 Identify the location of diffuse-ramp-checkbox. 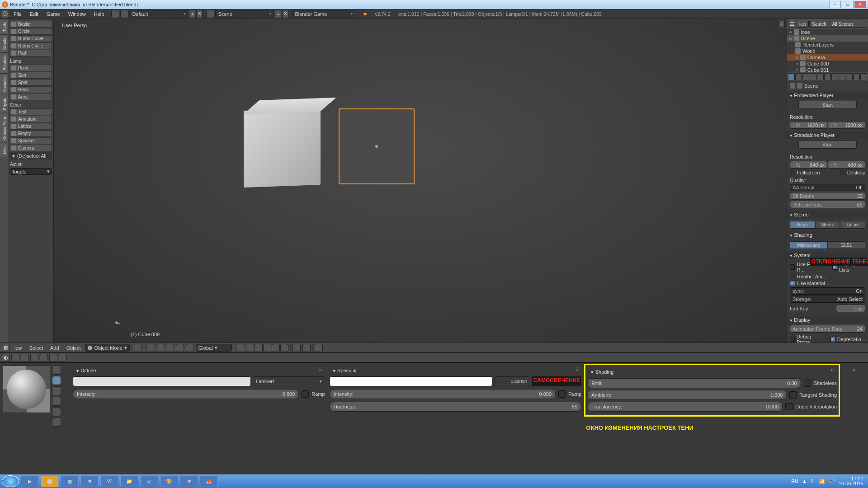
(305, 394).